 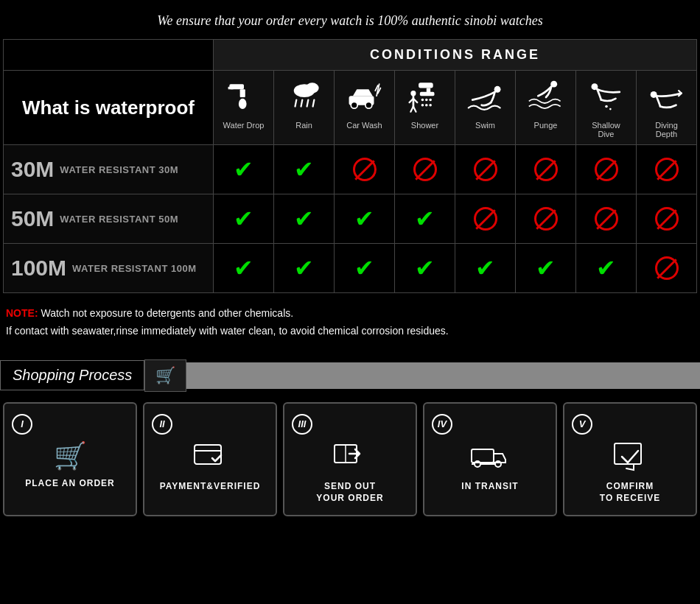 I want to click on shopping-header: Shopping Process 🛒, so click(x=350, y=376).